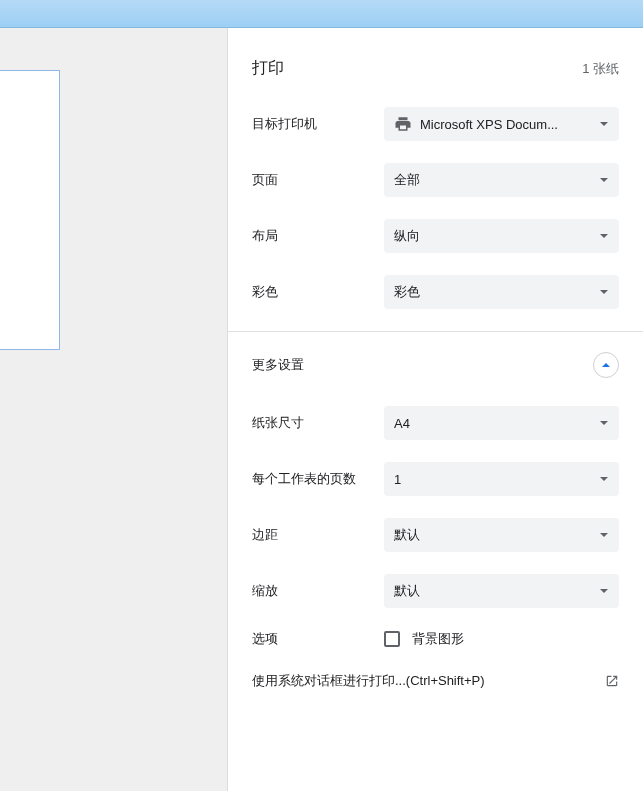 The image size is (643, 791). I want to click on scale-label: 缩放, so click(318, 591).